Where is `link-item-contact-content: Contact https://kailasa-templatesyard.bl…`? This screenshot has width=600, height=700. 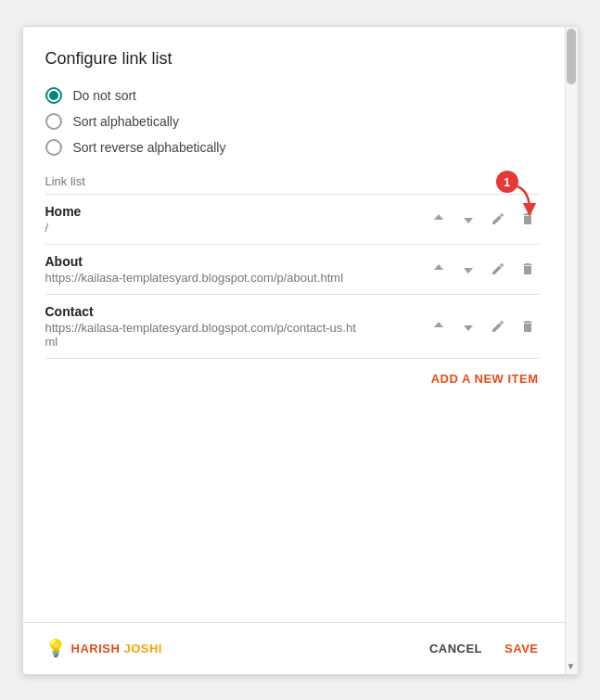 link-item-contact-content: Contact https://kailasa-templatesyard.bl… is located at coordinates (236, 326).